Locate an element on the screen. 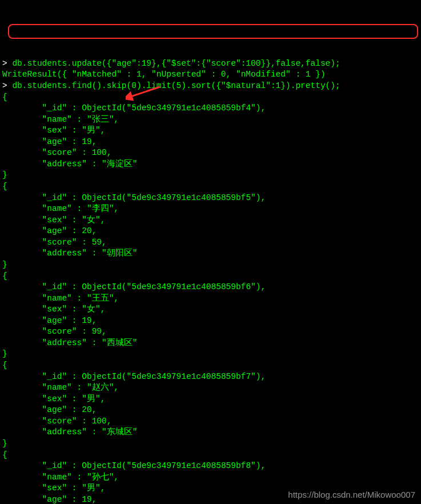 This screenshot has height=504, width=421. doc-3: { "_id" : ObjectId("5de9c349791e1c408585… is located at coordinates (134, 405).